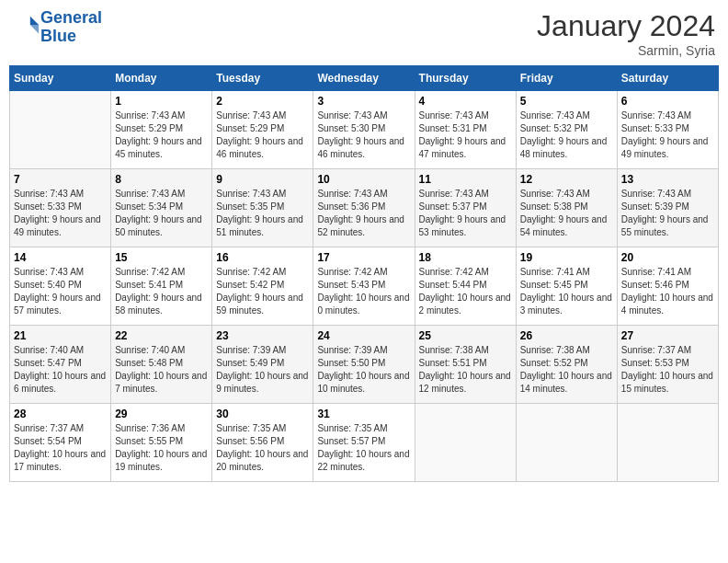 Image resolution: width=728 pixels, height=563 pixels. What do you see at coordinates (465, 383) in the screenshot?
I see `daylight-label: Daylight: 10 hours and 12 minutes.` at bounding box center [465, 383].